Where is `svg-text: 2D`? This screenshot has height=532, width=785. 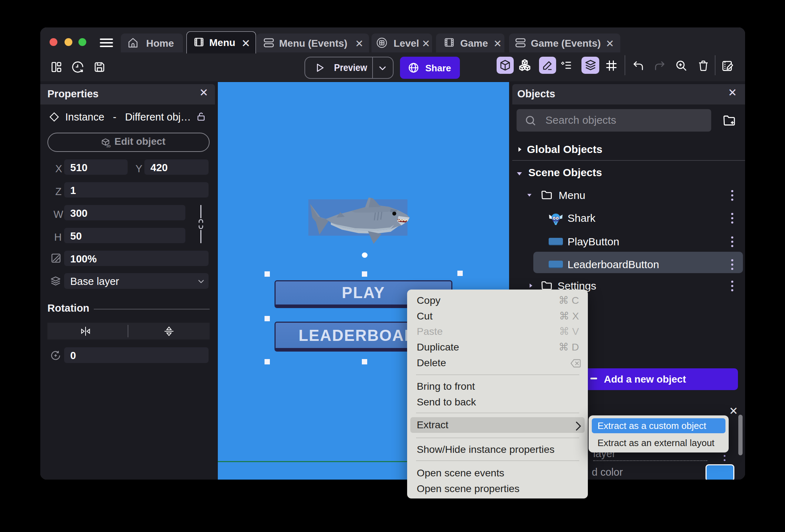 svg-text: 2D is located at coordinates (109, 146).